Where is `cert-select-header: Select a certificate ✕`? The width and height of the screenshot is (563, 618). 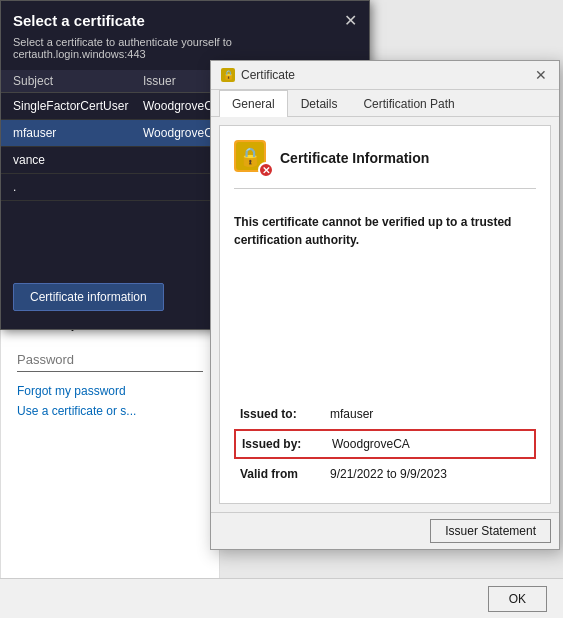
cert-select-header: Select a certificate ✕ is located at coordinates (185, 18).